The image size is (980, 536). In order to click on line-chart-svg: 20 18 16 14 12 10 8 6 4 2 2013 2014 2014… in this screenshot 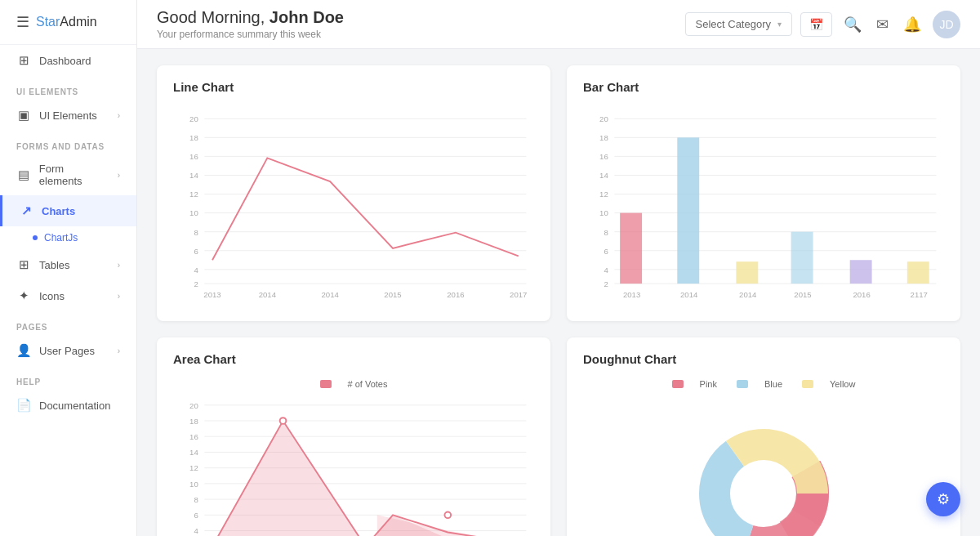, I will do `click(354, 205)`.